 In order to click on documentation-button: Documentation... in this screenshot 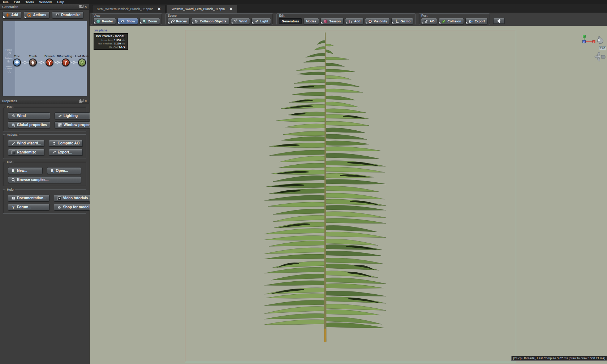, I will do `click(29, 198)`.